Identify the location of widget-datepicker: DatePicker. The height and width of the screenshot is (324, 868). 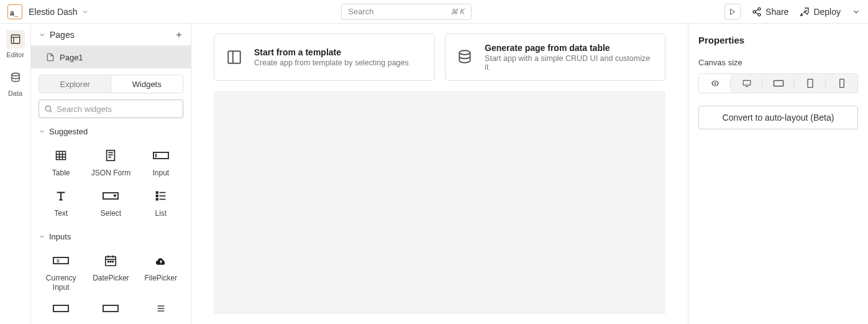
(111, 272).